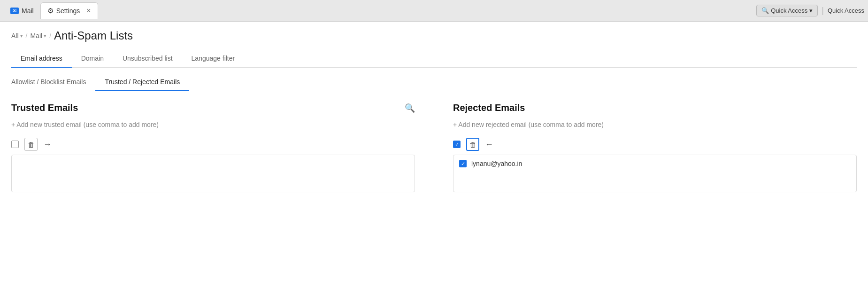 This screenshot has height=299, width=868. Describe the element at coordinates (457, 144) in the screenshot. I see `rejected-select-all-checkbox: ✓` at that location.